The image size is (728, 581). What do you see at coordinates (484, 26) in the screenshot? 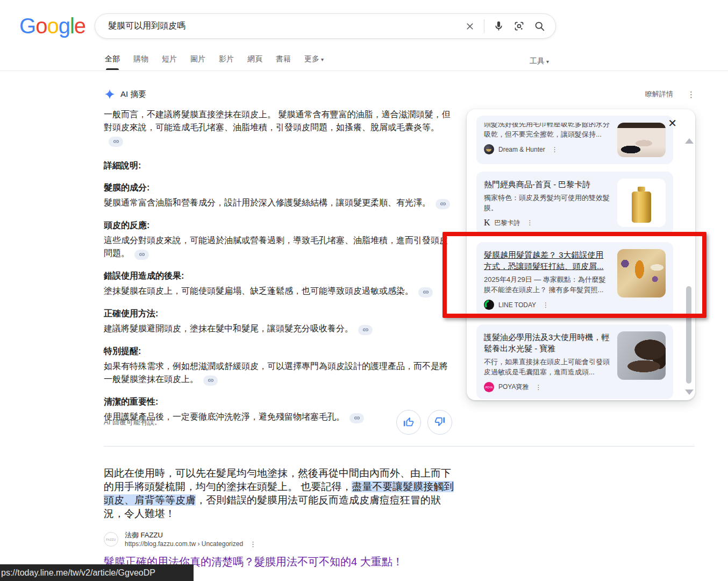
I see `search-bar-divider` at bounding box center [484, 26].